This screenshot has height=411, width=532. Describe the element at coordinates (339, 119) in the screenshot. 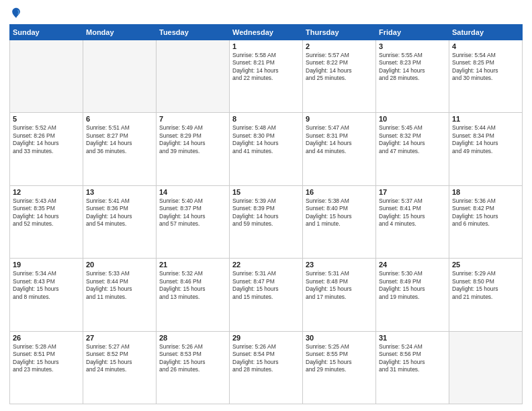

I see `day-number: 9` at that location.